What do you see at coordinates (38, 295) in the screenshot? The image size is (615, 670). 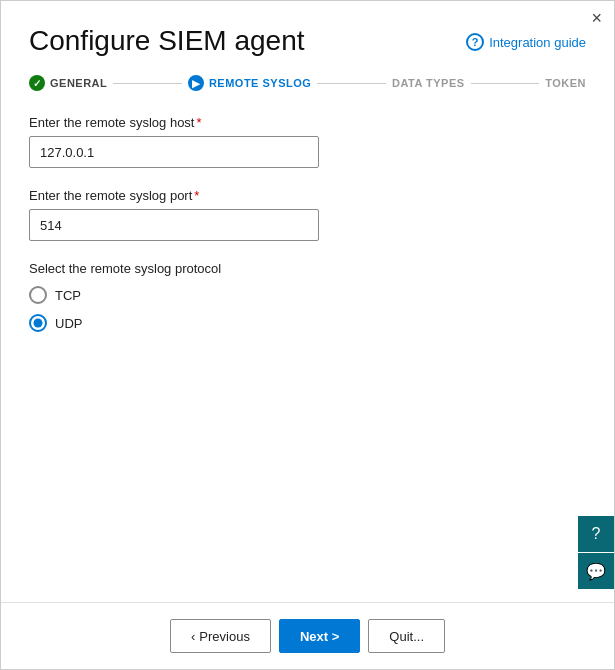 I see `tcp-radio` at bounding box center [38, 295].